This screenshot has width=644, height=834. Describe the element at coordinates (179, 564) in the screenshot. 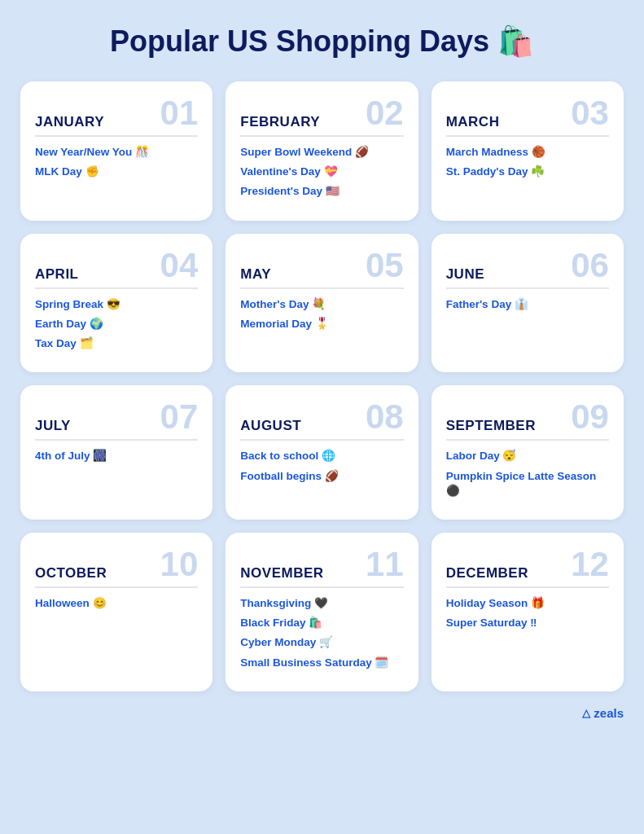

I see `month-number: 10` at that location.